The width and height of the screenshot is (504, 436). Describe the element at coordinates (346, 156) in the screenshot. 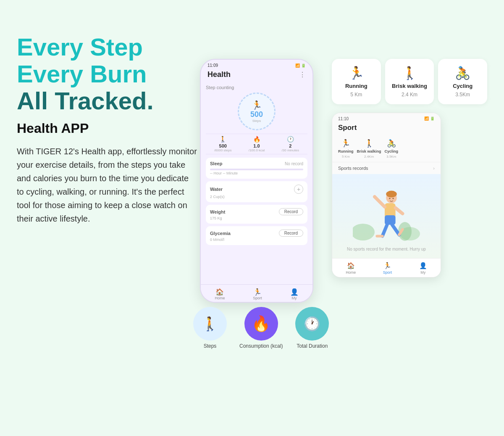

I see `sport-running-dist: 5 Km` at that location.